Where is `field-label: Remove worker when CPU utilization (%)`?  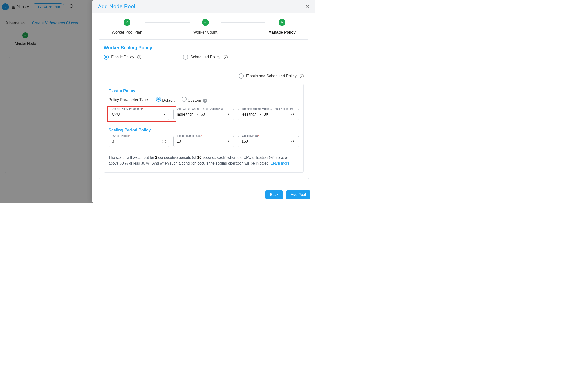 field-label: Remove worker when CPU utilization (%) is located at coordinates (267, 109).